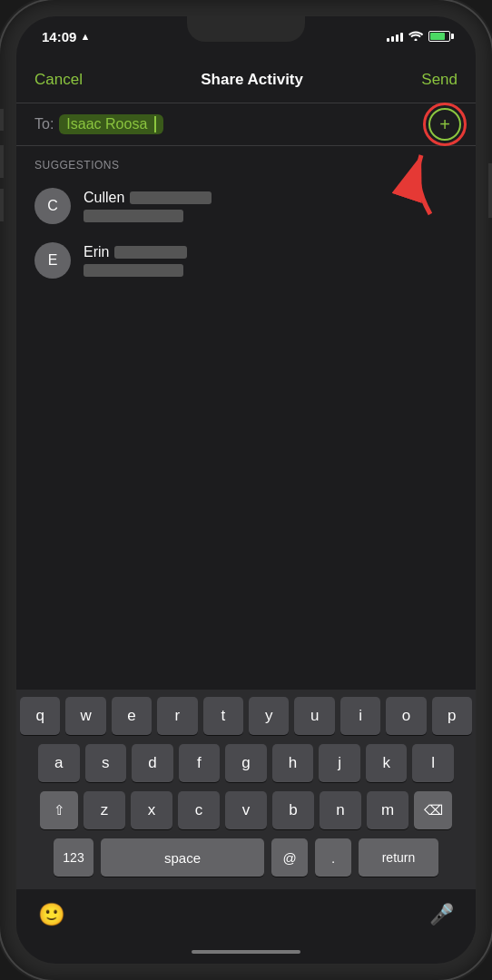 This screenshot has height=980, width=492. What do you see at coordinates (106, 763) in the screenshot?
I see `key-s: s` at bounding box center [106, 763].